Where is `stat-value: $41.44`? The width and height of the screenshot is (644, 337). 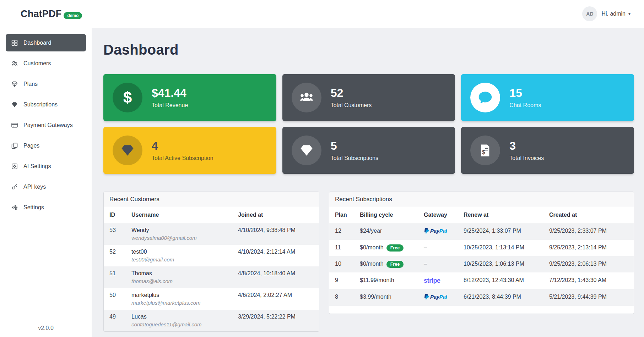 stat-value: $41.44 is located at coordinates (170, 93).